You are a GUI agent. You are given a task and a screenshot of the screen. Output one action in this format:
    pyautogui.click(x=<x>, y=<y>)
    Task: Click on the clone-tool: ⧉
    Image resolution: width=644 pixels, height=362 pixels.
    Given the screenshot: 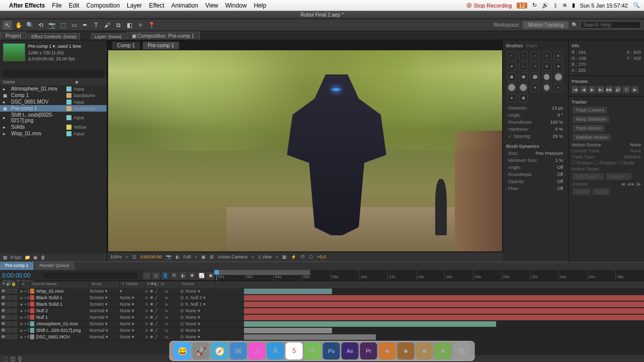 What is the action you would take?
    pyautogui.click(x=118, y=25)
    